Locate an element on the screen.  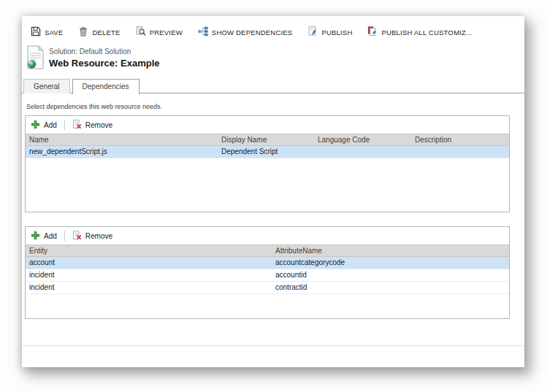
column-header: Entity is located at coordinates (149, 251).